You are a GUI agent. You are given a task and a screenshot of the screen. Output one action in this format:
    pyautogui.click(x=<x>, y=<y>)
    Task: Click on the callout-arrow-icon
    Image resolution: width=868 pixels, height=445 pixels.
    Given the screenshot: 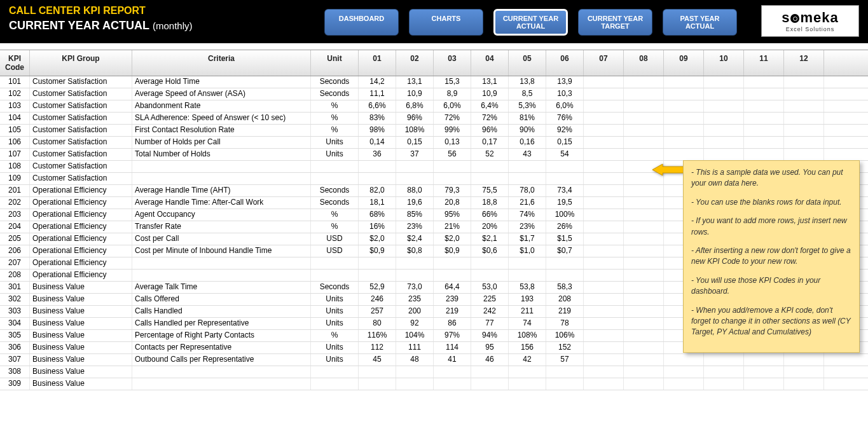 What is the action you would take?
    pyautogui.click(x=668, y=170)
    